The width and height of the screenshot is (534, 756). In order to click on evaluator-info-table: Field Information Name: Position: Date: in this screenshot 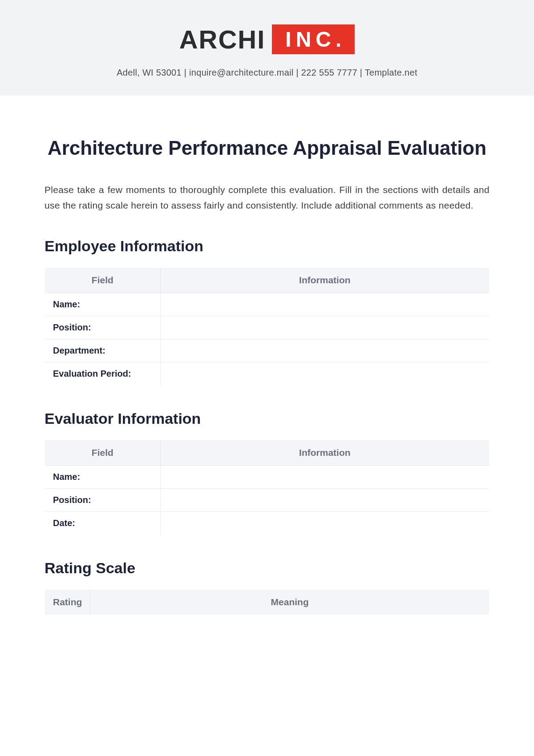, I will do `click(267, 487)`.